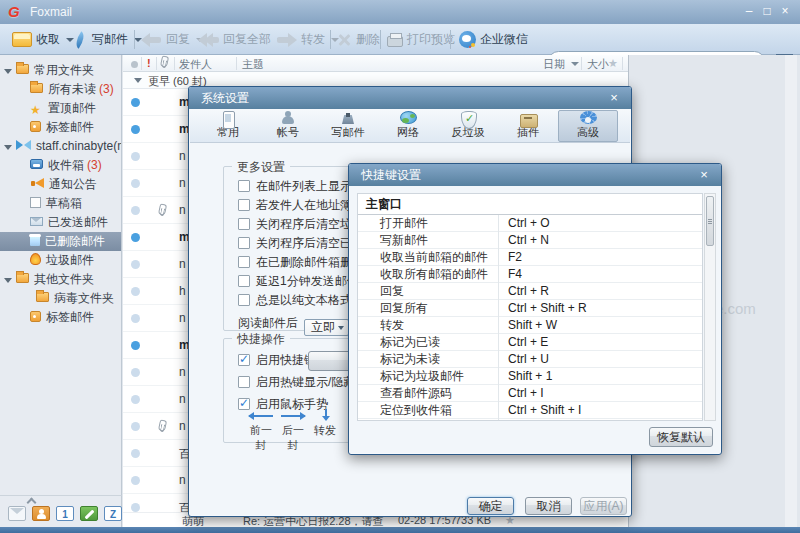 This screenshot has height=533, width=800. Describe the element at coordinates (60, 280) in the screenshot. I see `sidebar-item: 其他文件夹` at that location.